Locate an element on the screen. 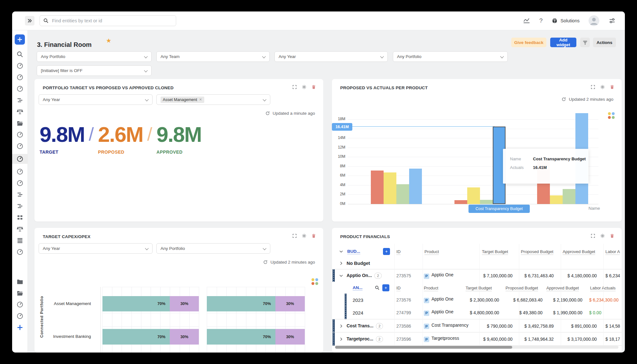  filter-year: Any Year is located at coordinates (331, 57).